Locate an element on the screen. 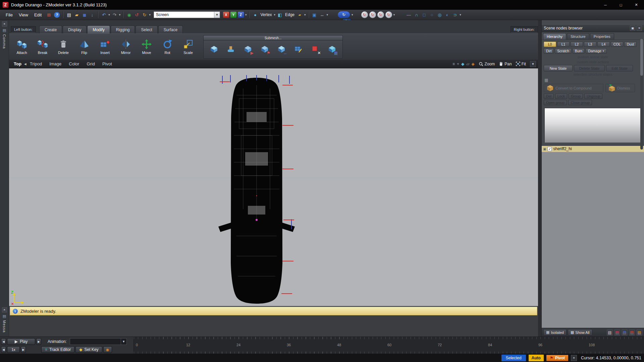  viewport-menu-item: Pivot is located at coordinates (107, 64).